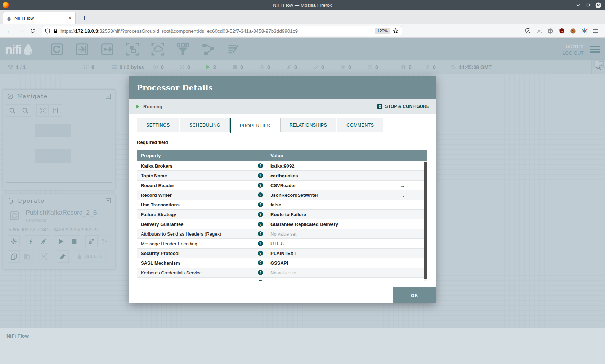 Image resolution: width=605 pixels, height=364 pixels. I want to click on collapse-operate-icon, so click(108, 201).